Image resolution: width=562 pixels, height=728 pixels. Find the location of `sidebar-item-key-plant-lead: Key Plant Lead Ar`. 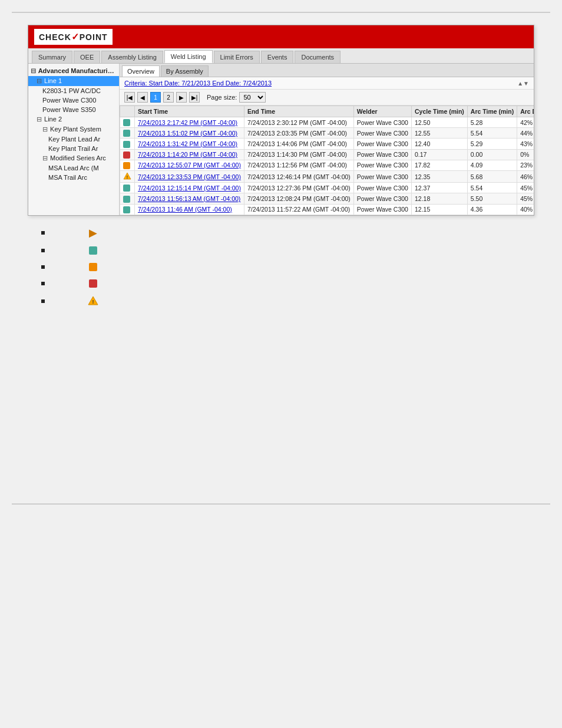

sidebar-item-key-plant-lead: Key Plant Lead Ar is located at coordinates (74, 139).